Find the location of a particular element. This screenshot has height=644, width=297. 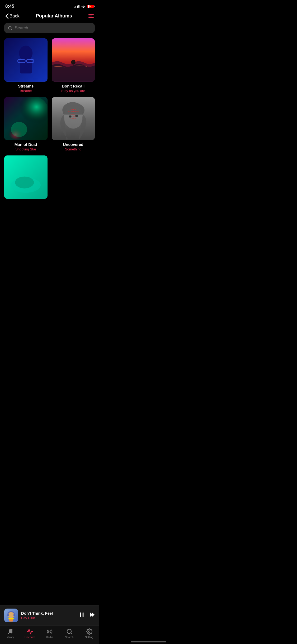

album-art-dont-recall is located at coordinates (73, 60).